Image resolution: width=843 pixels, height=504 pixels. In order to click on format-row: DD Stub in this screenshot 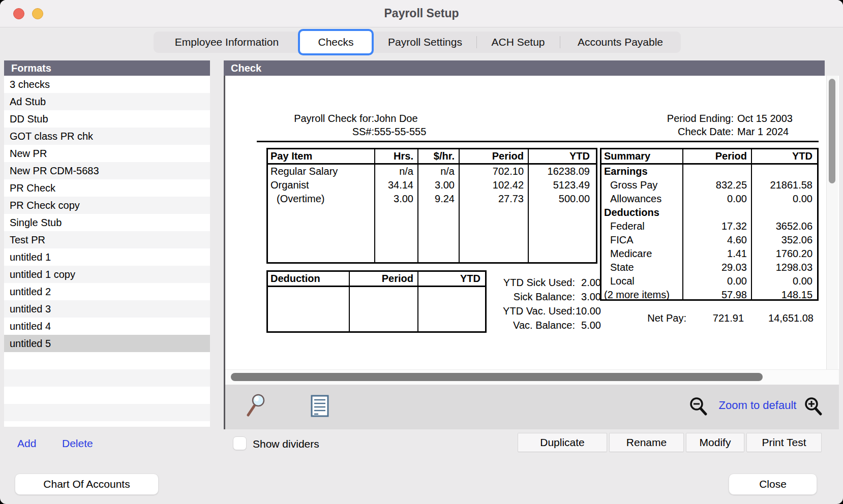, I will do `click(107, 119)`.